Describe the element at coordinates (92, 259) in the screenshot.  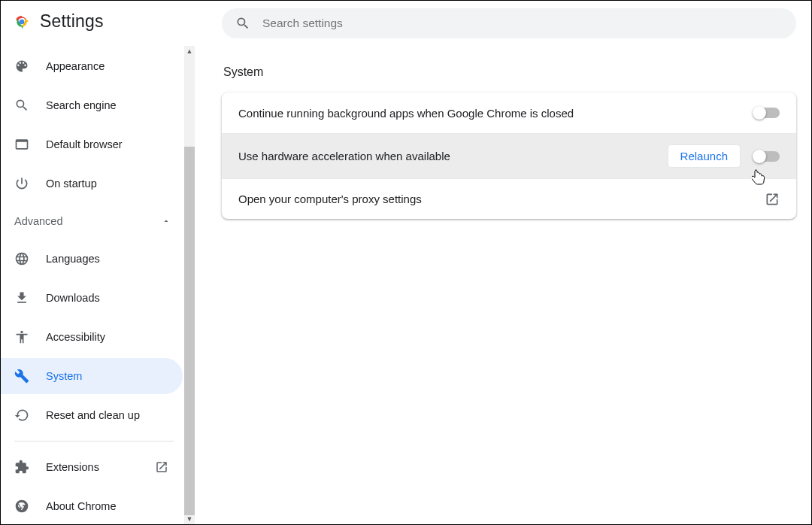
I see `sidebar-item-languages: Languages` at that location.